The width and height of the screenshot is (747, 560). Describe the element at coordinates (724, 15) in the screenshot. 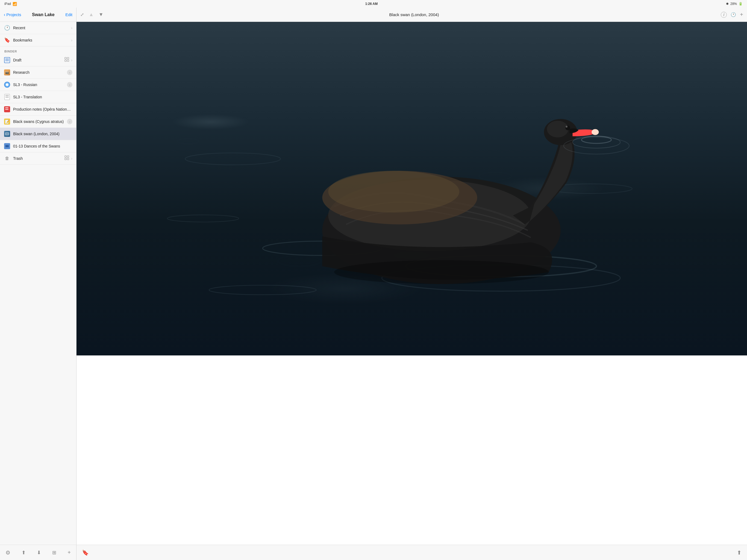

I see `info-button: i` at that location.